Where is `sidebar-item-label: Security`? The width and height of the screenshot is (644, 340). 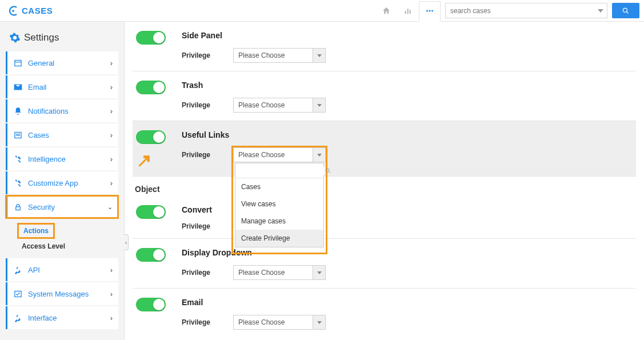 sidebar-item-label: Security is located at coordinates (41, 207).